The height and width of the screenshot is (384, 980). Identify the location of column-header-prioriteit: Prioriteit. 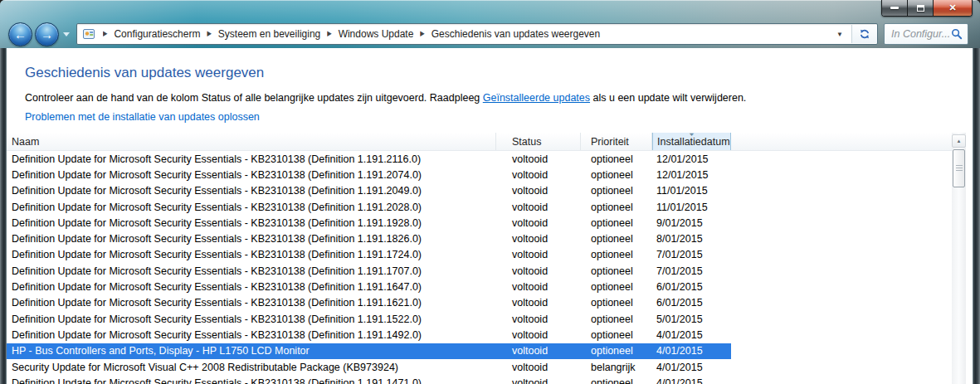
(617, 141).